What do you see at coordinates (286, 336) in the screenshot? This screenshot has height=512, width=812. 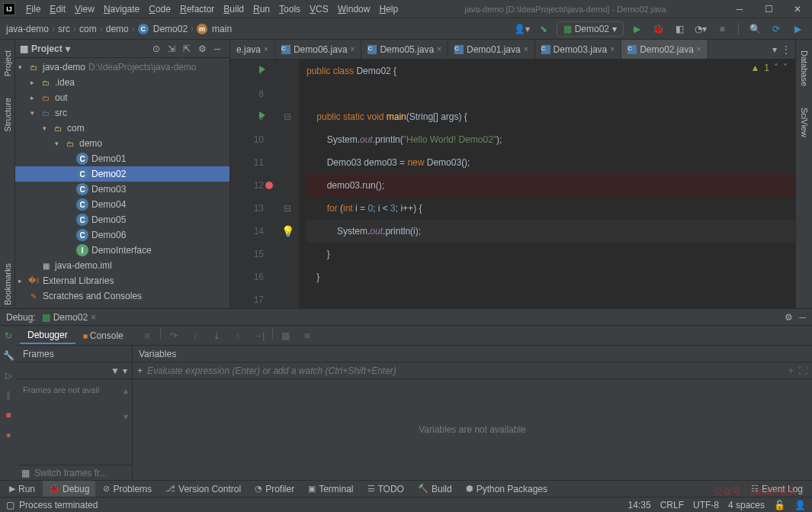 I see `evaluate-icon: ▦` at bounding box center [286, 336].